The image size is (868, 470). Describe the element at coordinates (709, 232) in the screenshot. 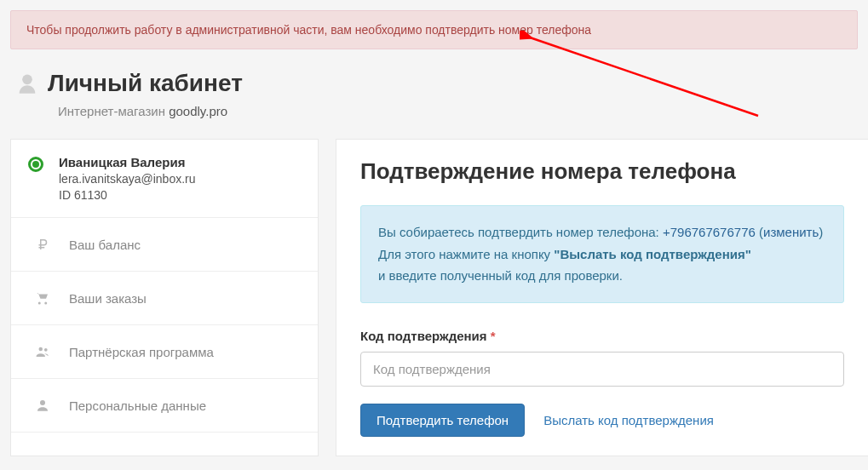

I see `phone-number: +796767676776` at that location.